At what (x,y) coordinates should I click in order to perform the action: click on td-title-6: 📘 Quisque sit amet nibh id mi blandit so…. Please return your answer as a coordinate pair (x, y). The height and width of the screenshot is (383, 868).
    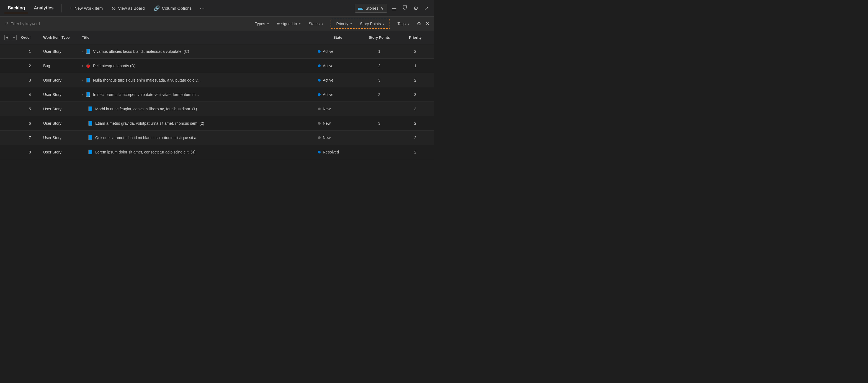
    Looking at the image, I should click on (198, 138).